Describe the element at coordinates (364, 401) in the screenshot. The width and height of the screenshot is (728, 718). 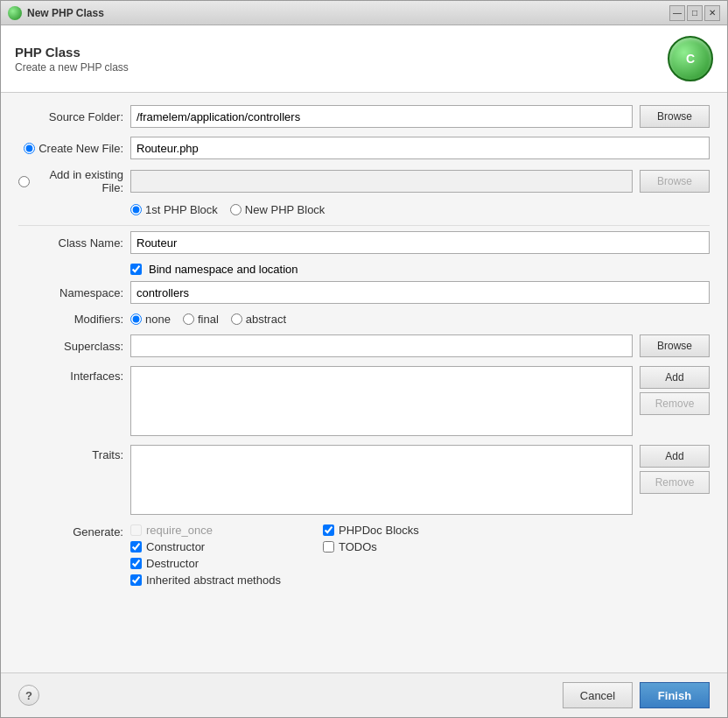
I see `interfaces-row: Interfaces: Add Remove` at that location.